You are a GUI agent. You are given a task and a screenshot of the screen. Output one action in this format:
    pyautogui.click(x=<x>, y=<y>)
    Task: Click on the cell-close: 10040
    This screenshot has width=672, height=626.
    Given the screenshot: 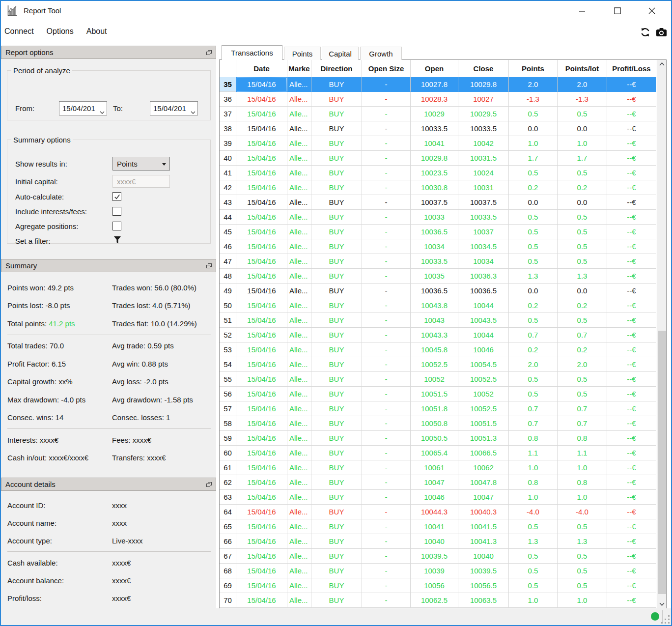 What is the action you would take?
    pyautogui.click(x=483, y=556)
    